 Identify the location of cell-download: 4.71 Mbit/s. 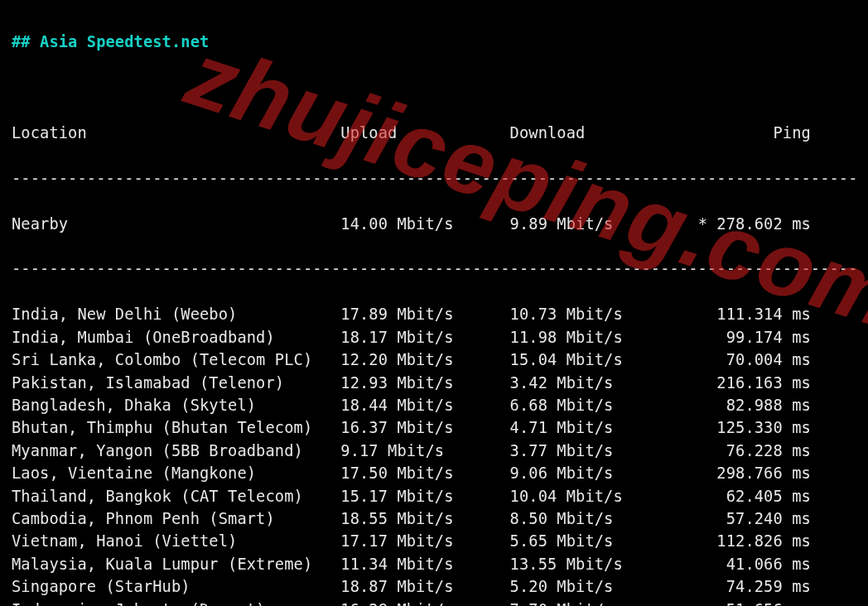
(595, 427).